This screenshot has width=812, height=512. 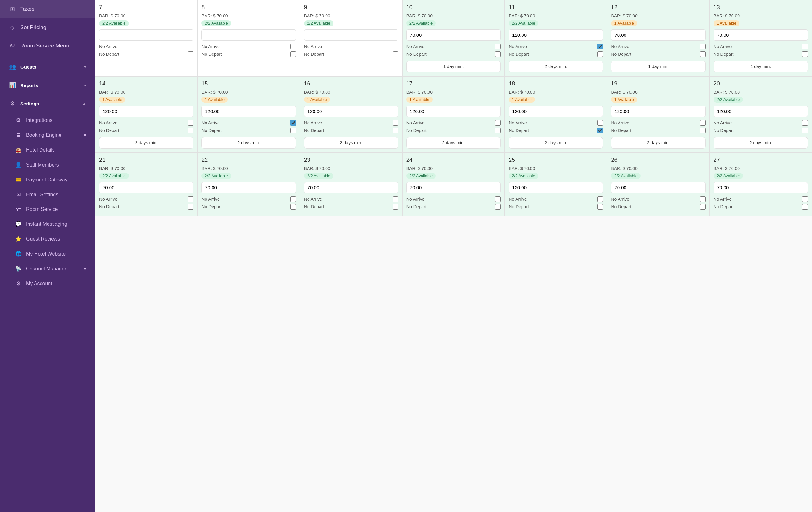 I want to click on min-stay-btn-20: 2 days min., so click(x=761, y=143).